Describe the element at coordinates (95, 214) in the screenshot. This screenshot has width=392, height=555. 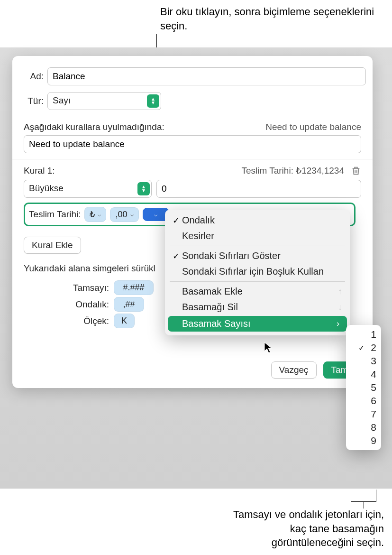
I see `currency-chip: ₺ ⌵` at that location.